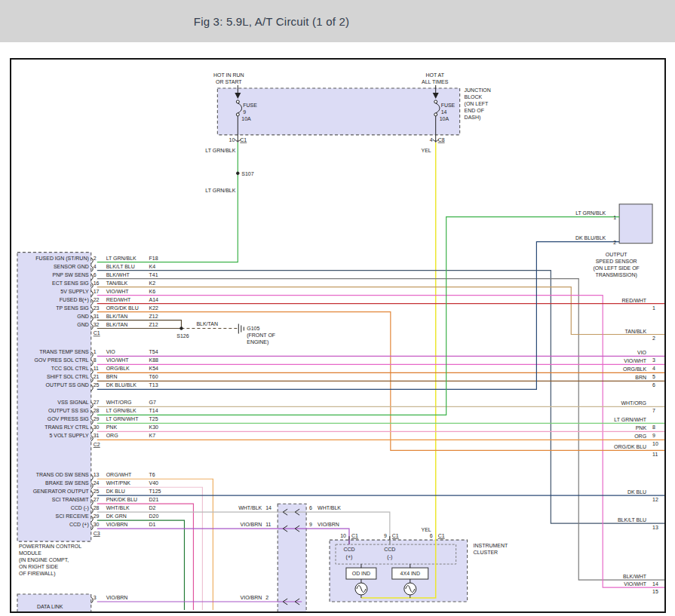  Describe the element at coordinates (118, 274) in the screenshot. I see `pcm-wire-name: BLK/WHT` at that location.